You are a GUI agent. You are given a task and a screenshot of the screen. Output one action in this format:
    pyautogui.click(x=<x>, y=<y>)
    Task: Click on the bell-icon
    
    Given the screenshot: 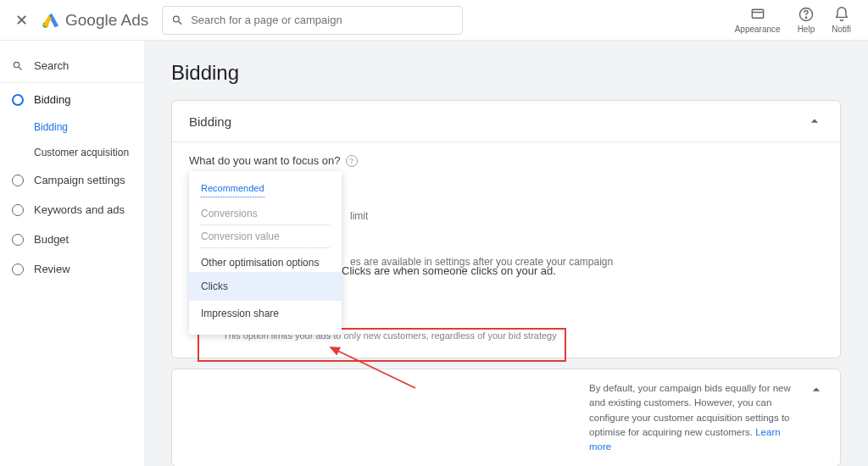 What is the action you would take?
    pyautogui.click(x=842, y=14)
    